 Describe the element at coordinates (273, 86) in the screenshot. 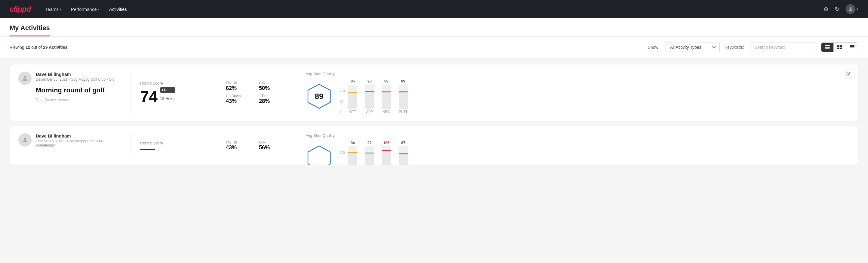

I see `stat-gir: GIR 50%` at that location.